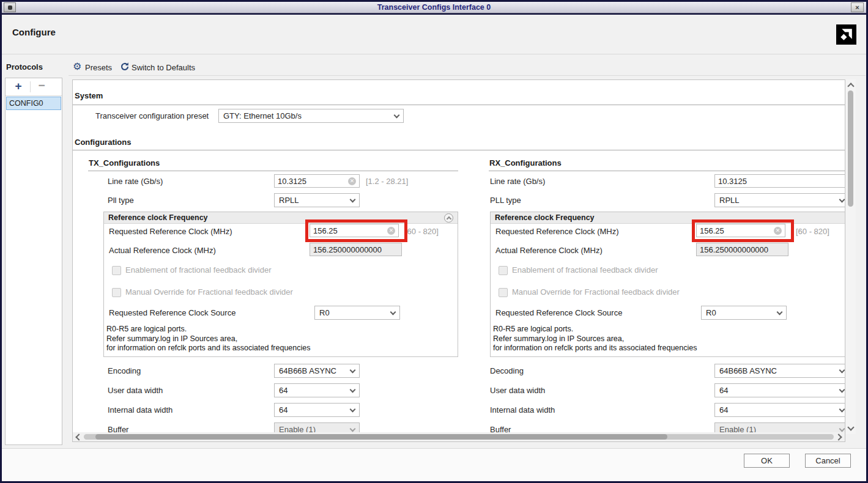 The width and height of the screenshot is (868, 483). Describe the element at coordinates (18, 86) in the screenshot. I see `add-protocol-button: +` at that location.